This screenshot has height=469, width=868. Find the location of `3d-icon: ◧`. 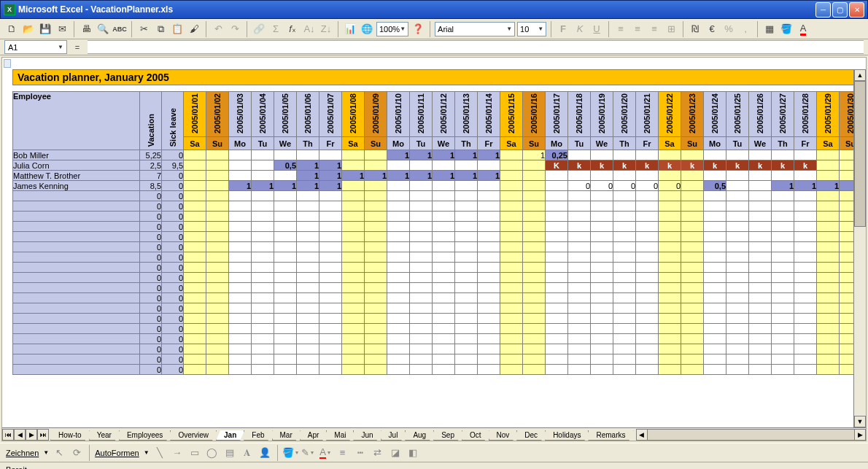

3d-icon: ◧ is located at coordinates (413, 453).